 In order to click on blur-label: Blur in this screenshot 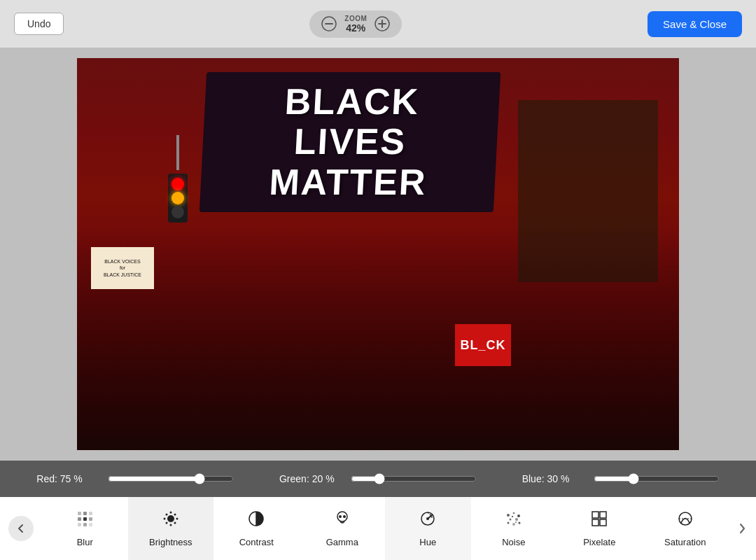, I will do `click(85, 542)`.